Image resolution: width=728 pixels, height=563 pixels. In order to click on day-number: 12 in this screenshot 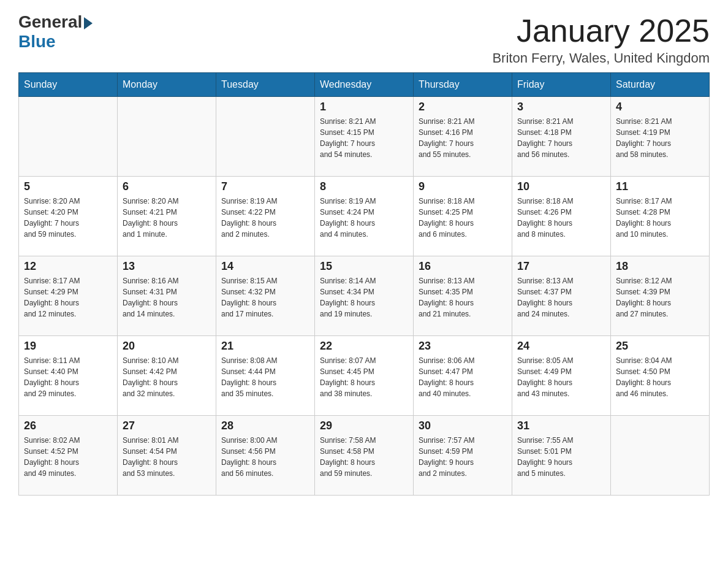, I will do `click(68, 266)`.